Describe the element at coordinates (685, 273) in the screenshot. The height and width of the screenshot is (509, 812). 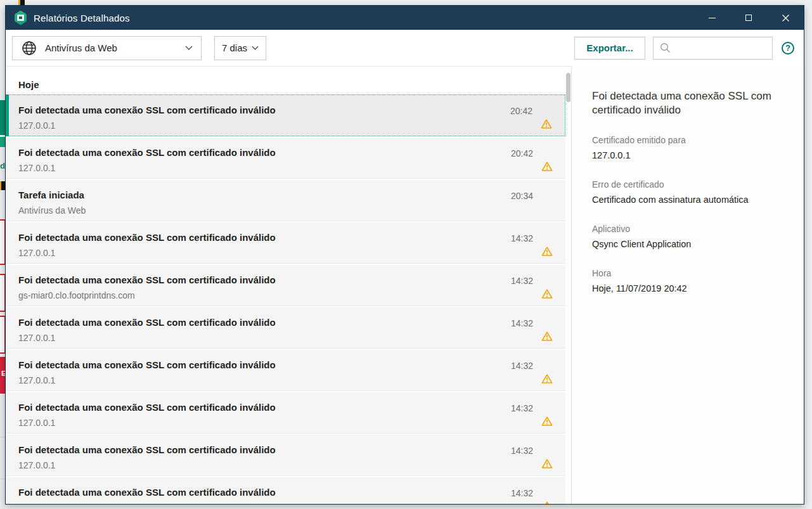
I see `detail-field-label: Hora` at that location.